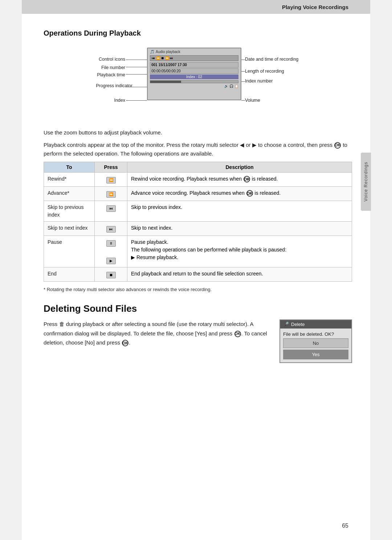 The height and width of the screenshot is (540, 392). Describe the element at coordinates (198, 289) in the screenshot. I see `footnote: * Rotating the rotary multi selector als…` at that location.